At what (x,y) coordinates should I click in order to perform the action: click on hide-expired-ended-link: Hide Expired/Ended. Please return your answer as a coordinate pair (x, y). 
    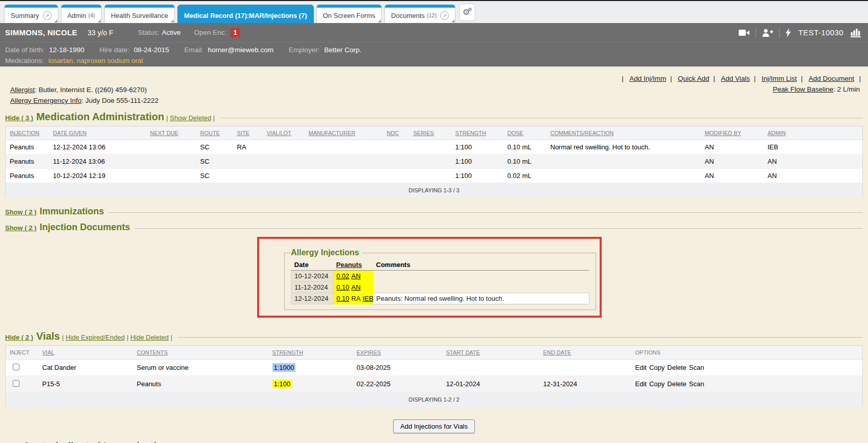
    Looking at the image, I should click on (95, 338).